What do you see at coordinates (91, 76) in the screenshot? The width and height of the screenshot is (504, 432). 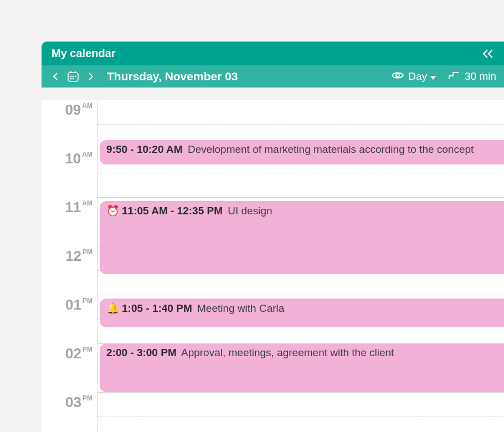 I see `next-day-button` at bounding box center [91, 76].